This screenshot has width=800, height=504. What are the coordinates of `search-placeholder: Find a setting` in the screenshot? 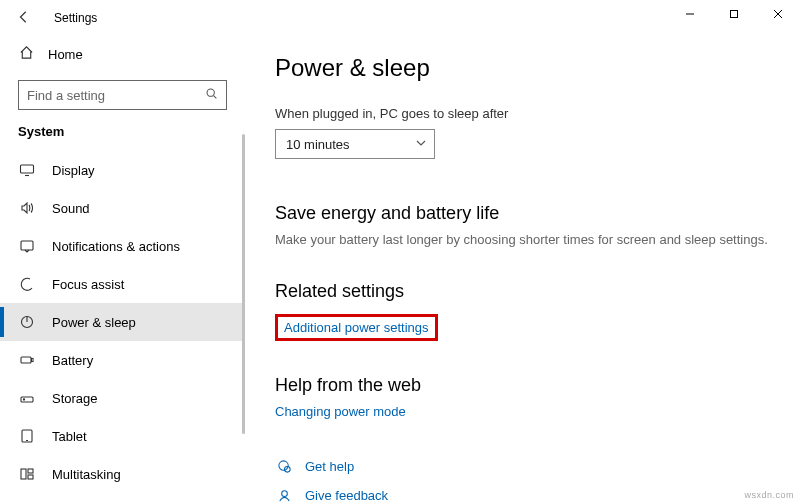 It's located at (66, 96).